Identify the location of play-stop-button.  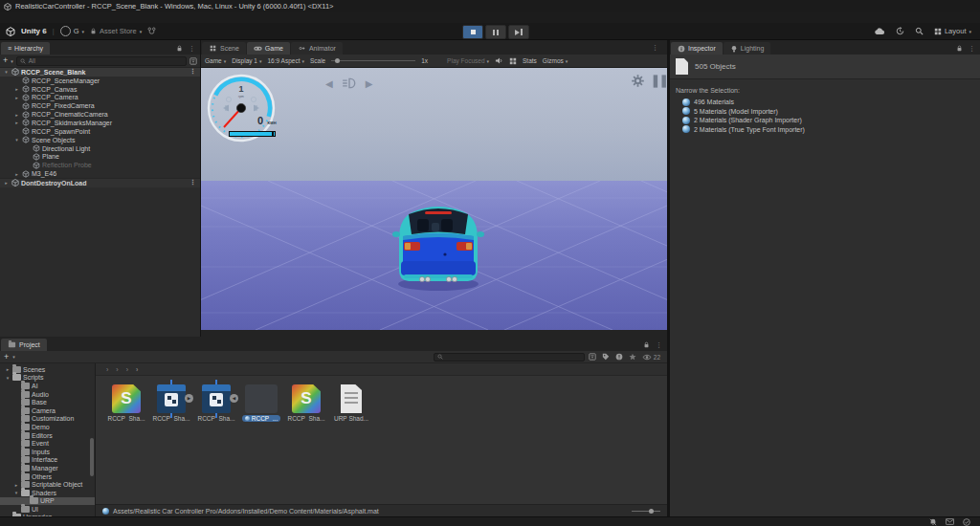
(473, 33).